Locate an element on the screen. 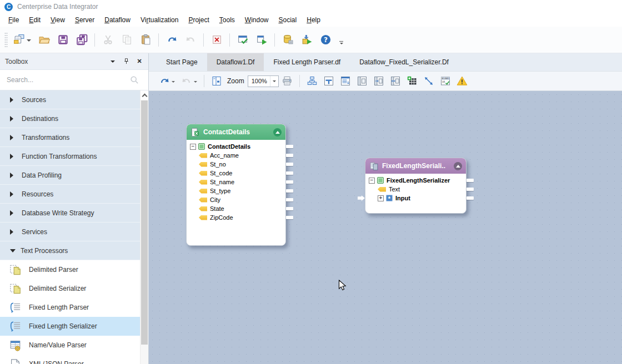 The image size is (622, 364). show-ports-button is located at coordinates (362, 81).